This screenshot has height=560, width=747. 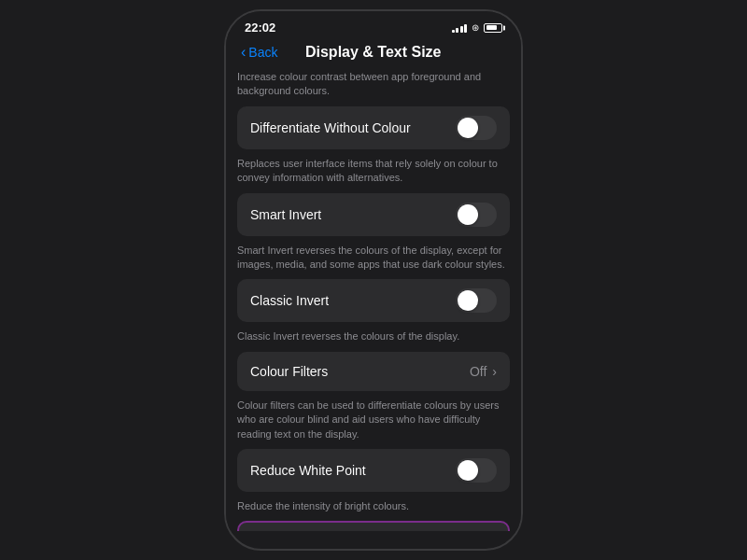 I want to click on status-time: 22:02, so click(x=260, y=28).